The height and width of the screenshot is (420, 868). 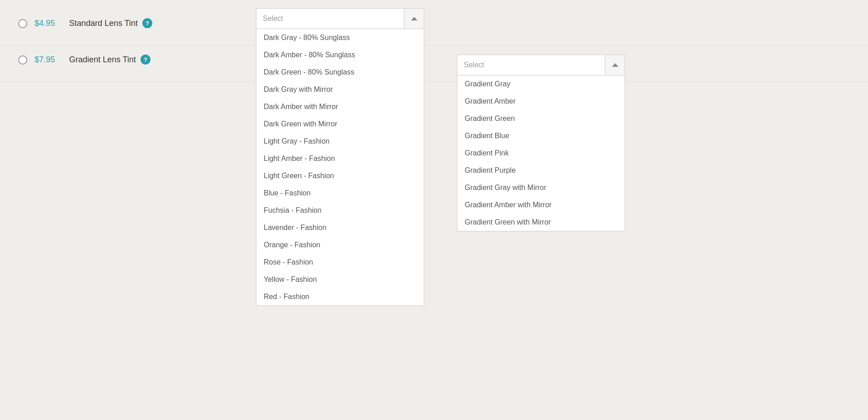 I want to click on gradient-dropdown-item: Gradient Amber, so click(x=541, y=101).